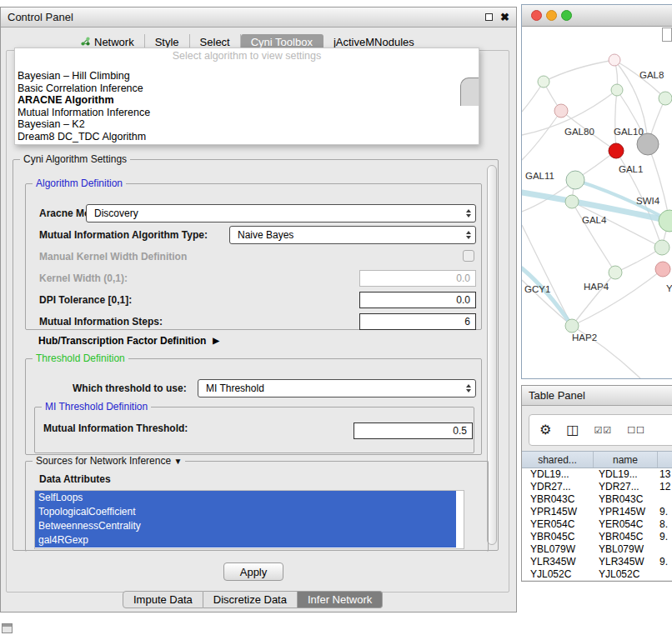 This screenshot has width=672, height=635. I want to click on mi-threshold-field: 0.5, so click(414, 431).